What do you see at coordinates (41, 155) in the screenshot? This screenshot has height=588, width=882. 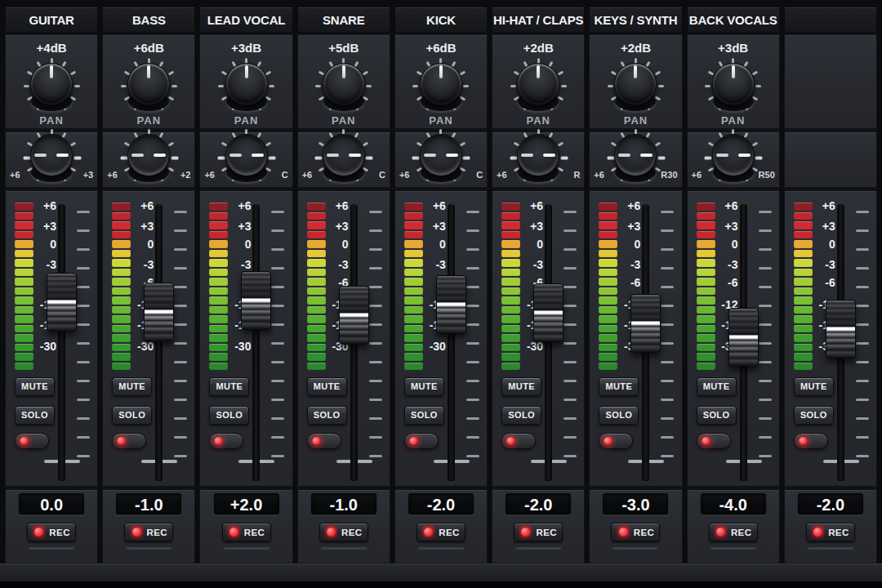 I see `knob-pointer` at bounding box center [41, 155].